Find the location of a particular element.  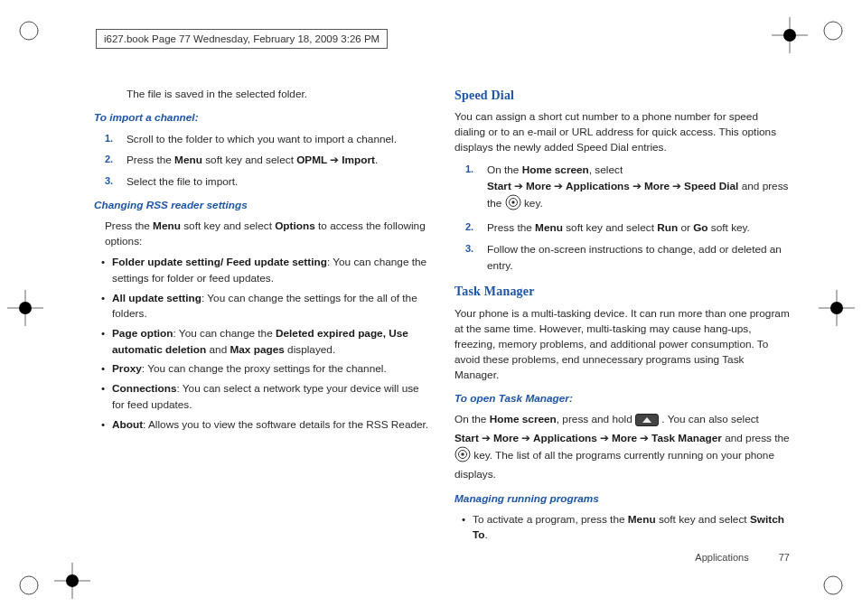

footer-page-number: 77 is located at coordinates (784, 557).